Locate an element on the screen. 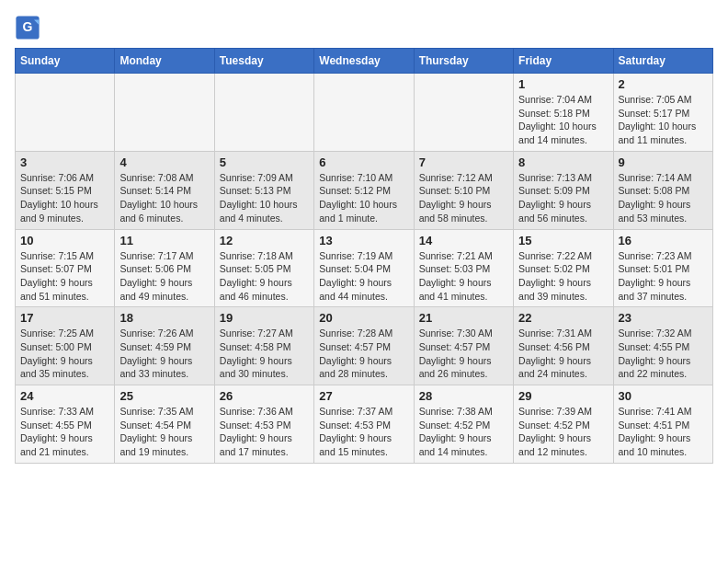  day-info: Sunrise: 7:17 AM Sunset: 5:06 PM Dayligh… is located at coordinates (164, 276).